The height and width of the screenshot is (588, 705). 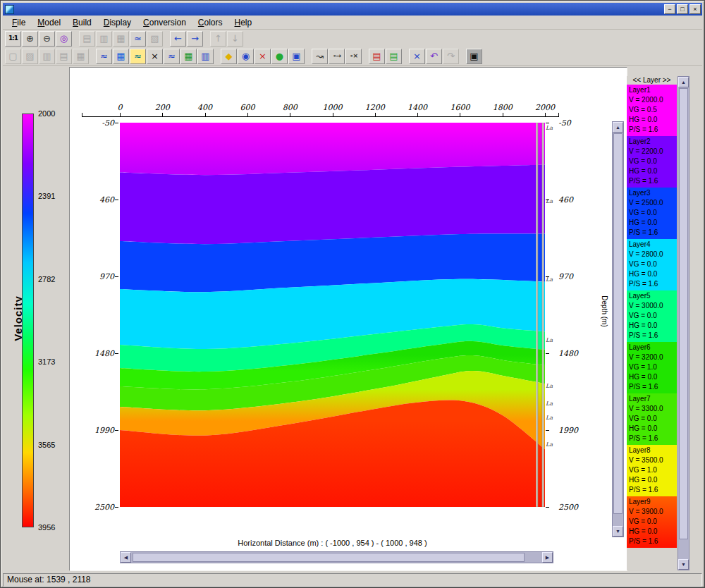 I want to click on colorbar-tick-label: 3956, so click(x=53, y=527).